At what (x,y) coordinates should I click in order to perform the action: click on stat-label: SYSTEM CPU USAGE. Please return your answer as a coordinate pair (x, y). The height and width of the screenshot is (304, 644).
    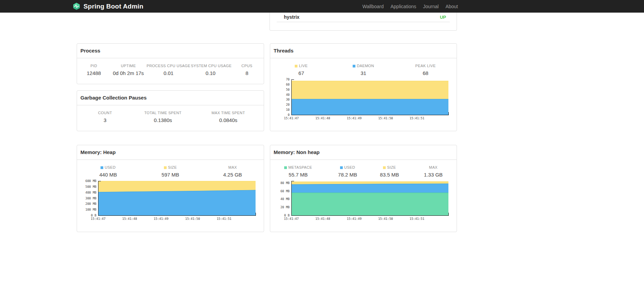
    Looking at the image, I should click on (211, 66).